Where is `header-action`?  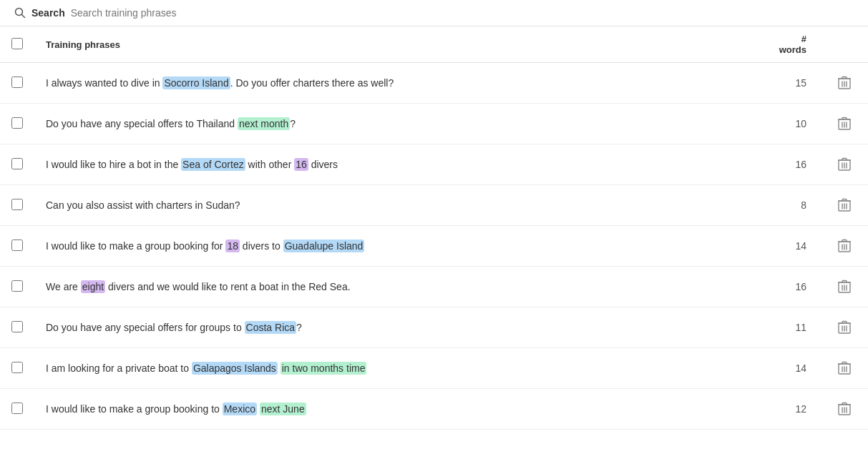
header-action is located at coordinates (844, 44).